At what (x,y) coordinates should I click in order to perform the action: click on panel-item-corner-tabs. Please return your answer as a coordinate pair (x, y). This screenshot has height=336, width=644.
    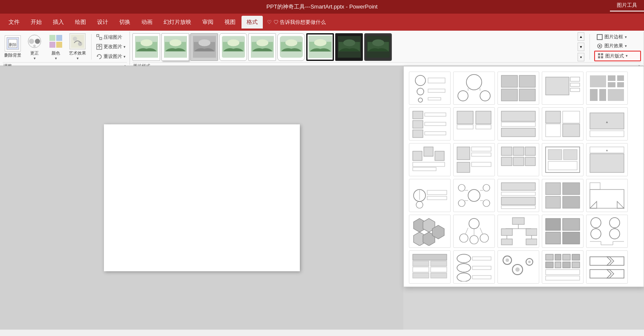
    Looking at the image, I should click on (607, 195).